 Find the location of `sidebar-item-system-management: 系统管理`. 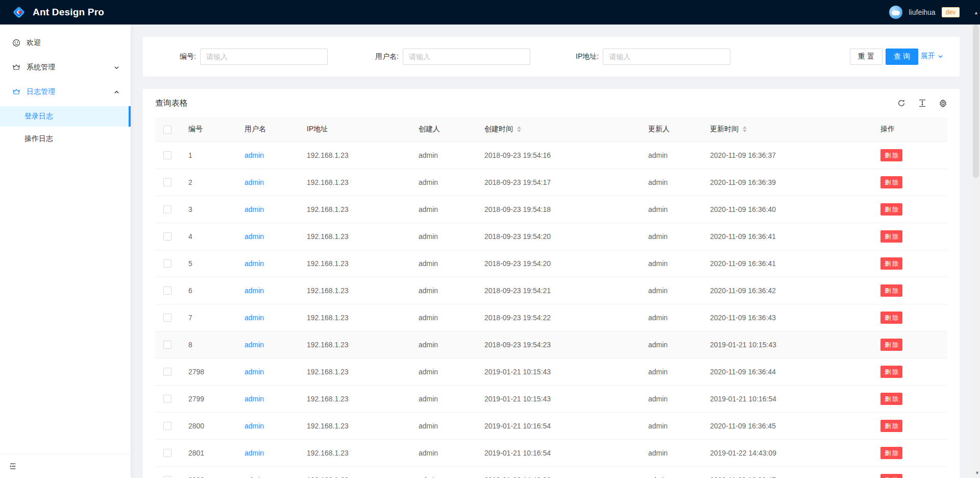

sidebar-item-system-management: 系统管理 is located at coordinates (65, 67).